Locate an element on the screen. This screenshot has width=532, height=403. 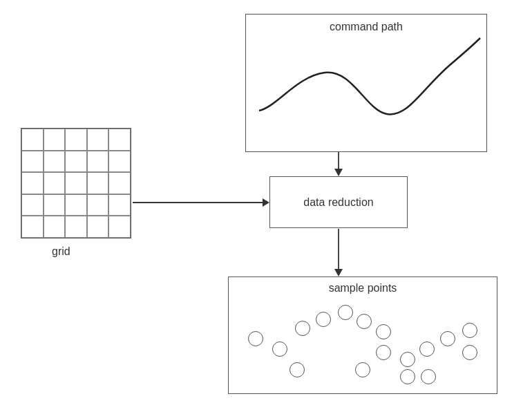
grid-box is located at coordinates (76, 183).